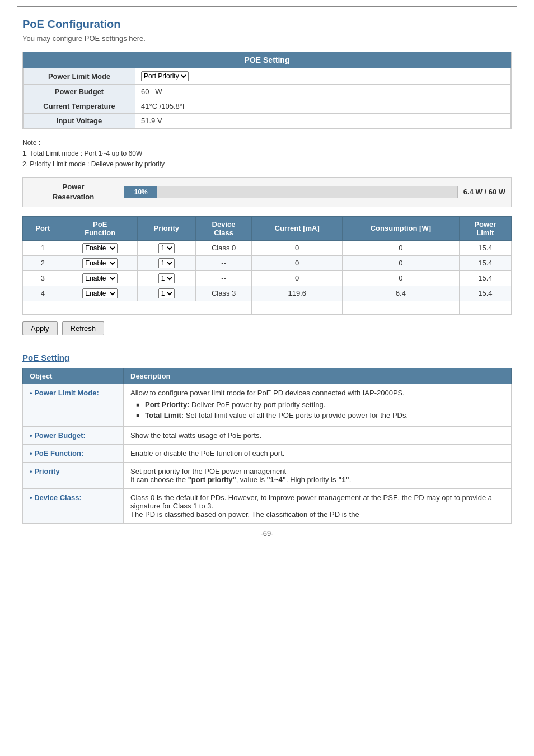 The image size is (534, 756). What do you see at coordinates (43, 263) in the screenshot?
I see `port-num-2: 2` at bounding box center [43, 263].